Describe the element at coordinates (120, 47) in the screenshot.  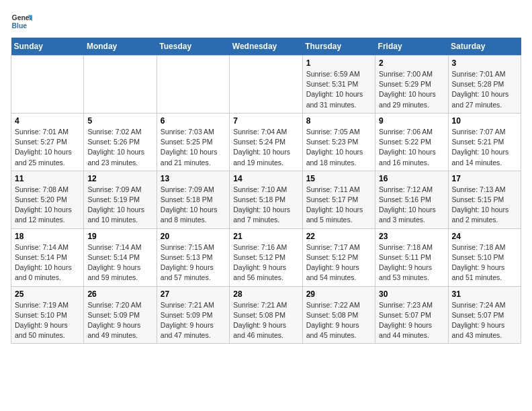
I see `header-monday: Monday` at that location.